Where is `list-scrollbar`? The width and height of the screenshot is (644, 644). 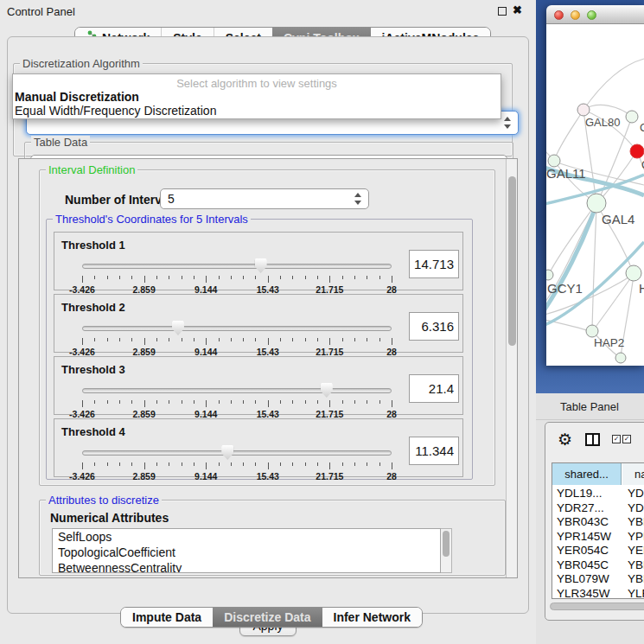 list-scrollbar is located at coordinates (446, 551).